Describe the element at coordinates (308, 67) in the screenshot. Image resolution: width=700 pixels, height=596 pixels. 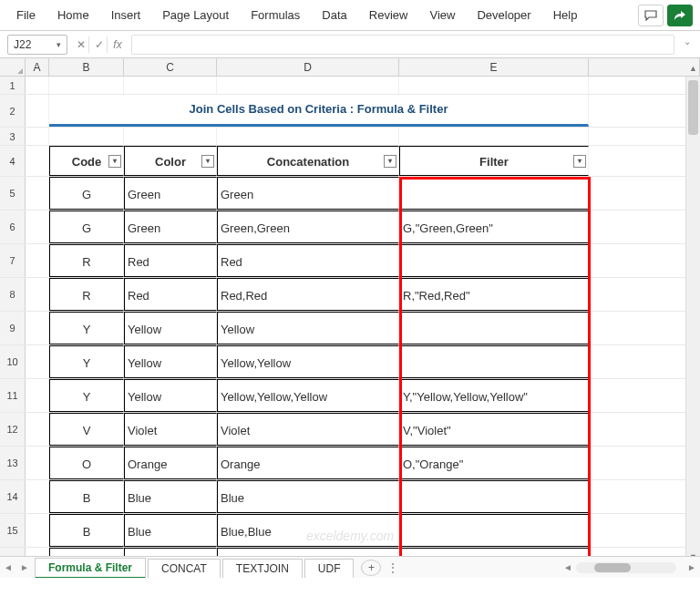
I see `col-header-d: D` at that location.